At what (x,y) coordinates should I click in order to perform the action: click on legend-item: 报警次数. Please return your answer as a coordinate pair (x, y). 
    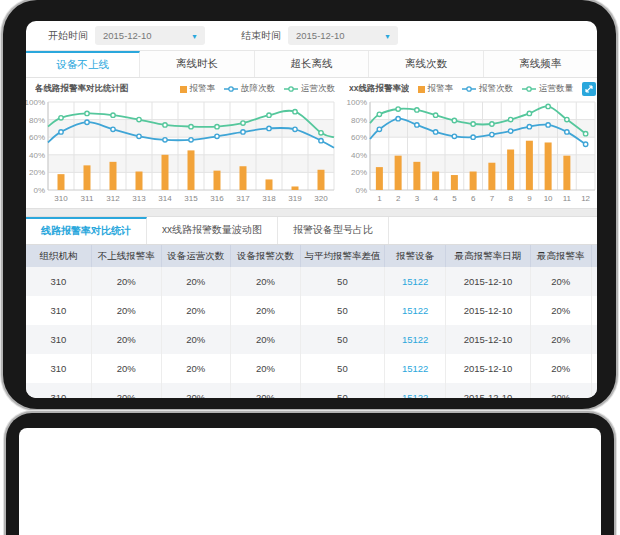
    Looking at the image, I should click on (488, 89).